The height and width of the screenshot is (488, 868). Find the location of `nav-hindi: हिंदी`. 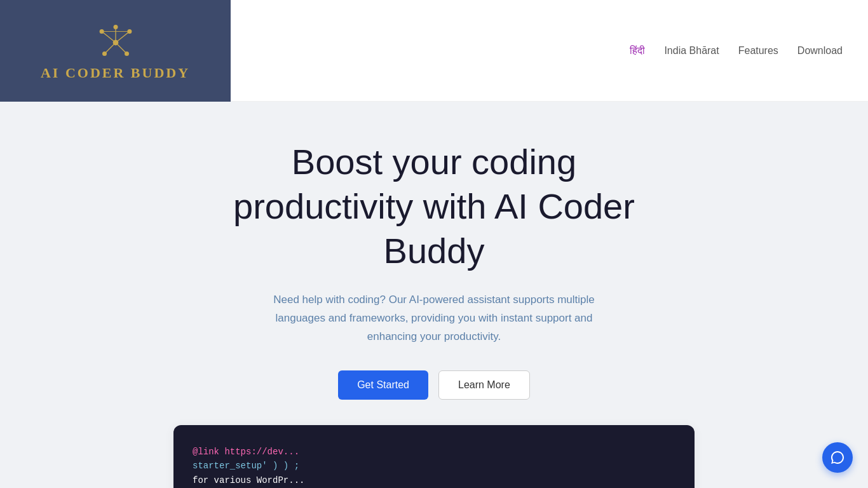

nav-hindi: हिंदी is located at coordinates (637, 51).